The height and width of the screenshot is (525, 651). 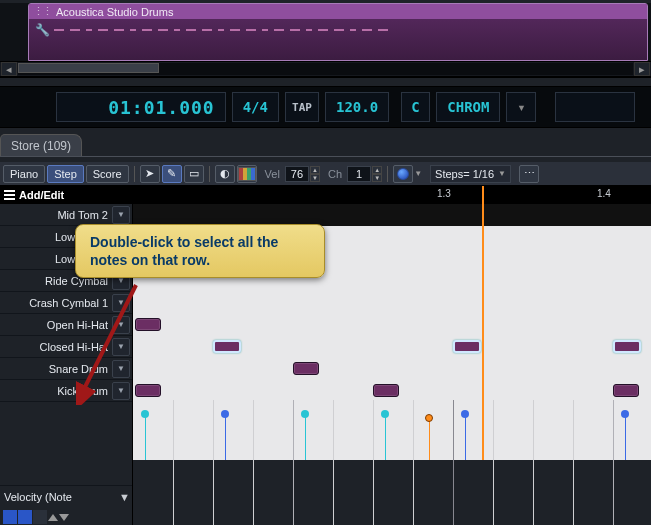 What do you see at coordinates (377, 178) in the screenshot?
I see `channel-down: ▼` at bounding box center [377, 178].